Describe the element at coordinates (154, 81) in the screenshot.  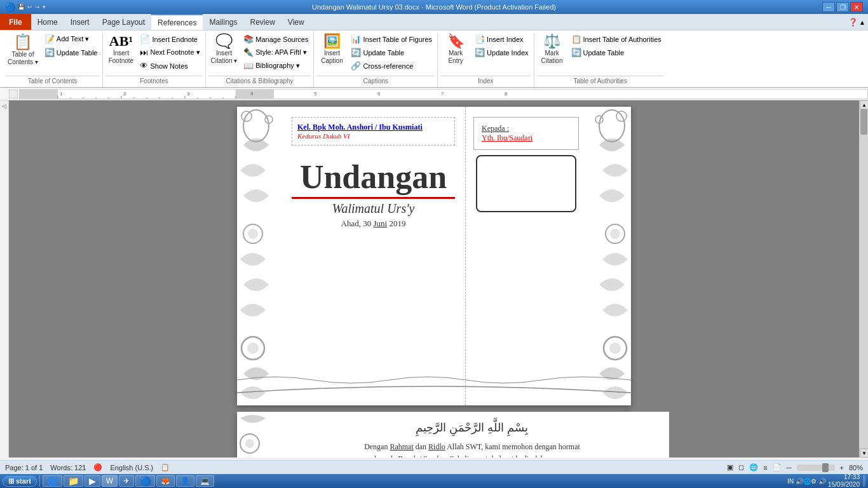
I see `footnotes-group-label: Footnotes` at that location.